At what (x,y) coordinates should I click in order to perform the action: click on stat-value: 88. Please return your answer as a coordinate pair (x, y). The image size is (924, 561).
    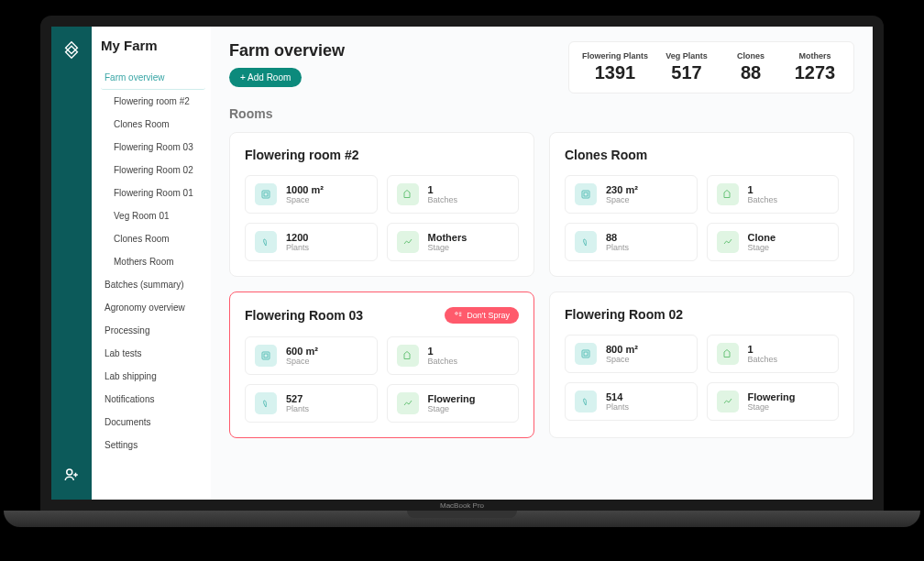
    Looking at the image, I should click on (751, 73).